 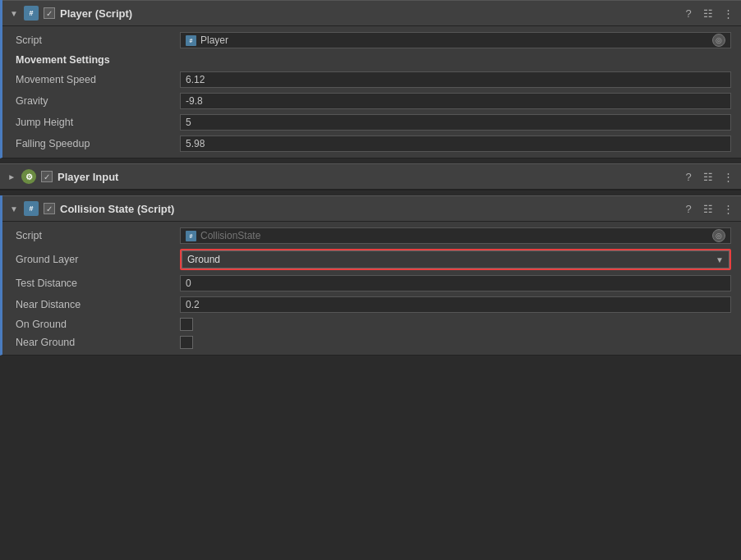 What do you see at coordinates (455, 259) in the screenshot?
I see `ground-layer-value: Ground ▼` at bounding box center [455, 259].